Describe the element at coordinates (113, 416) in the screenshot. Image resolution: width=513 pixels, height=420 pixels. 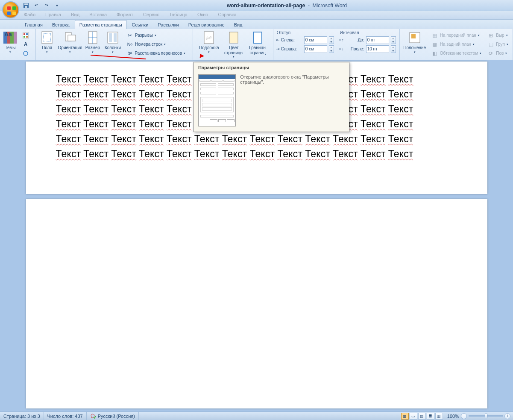
I see `status-language: Русский (Россия)` at that location.